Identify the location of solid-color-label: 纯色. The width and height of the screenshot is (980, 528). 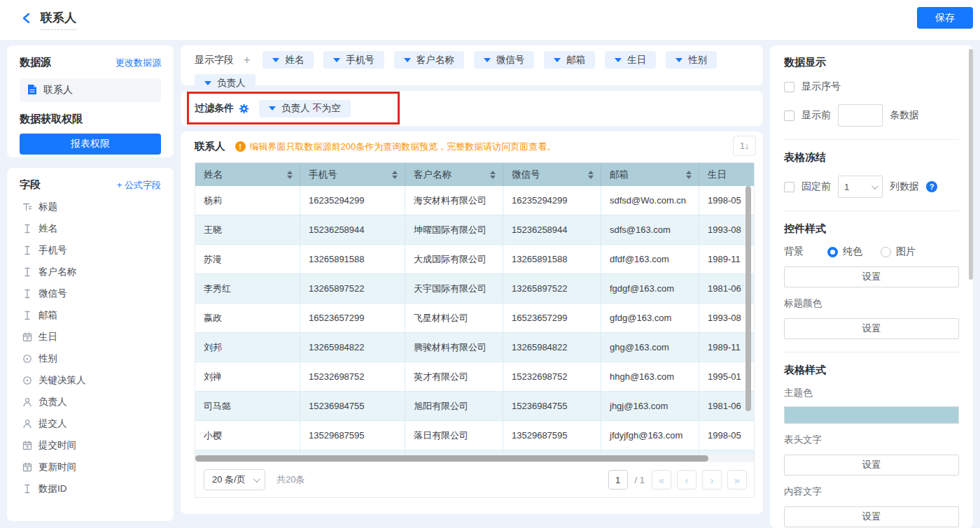
(853, 252).